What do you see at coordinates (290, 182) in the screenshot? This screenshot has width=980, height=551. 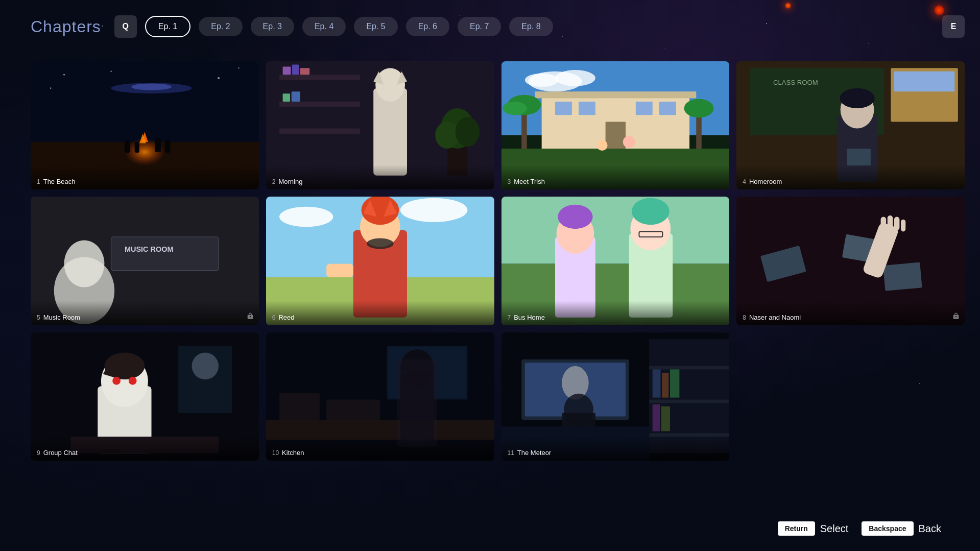 I see `chapter-2-title: Morning` at bounding box center [290, 182].